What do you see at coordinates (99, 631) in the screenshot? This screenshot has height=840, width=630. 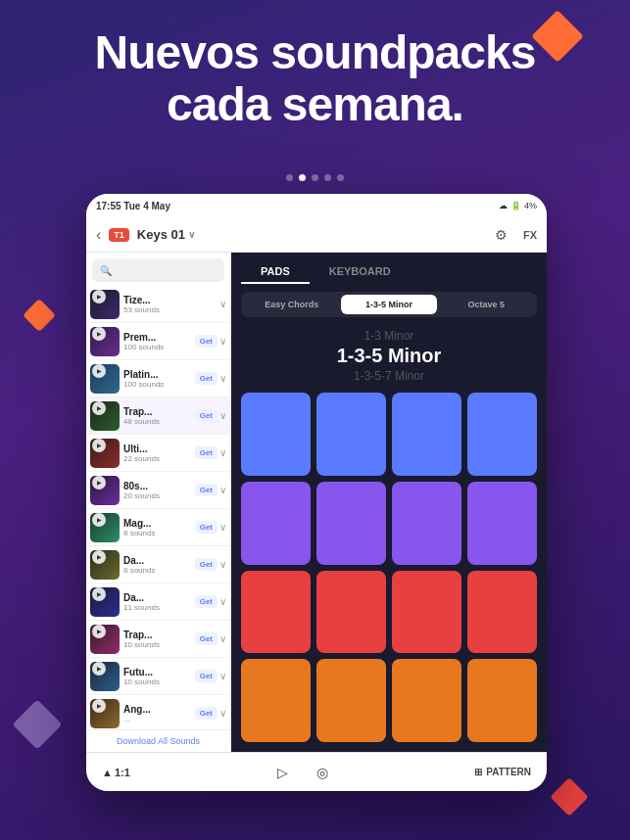 I see `sidebar-play-9: ▶` at bounding box center [99, 631].